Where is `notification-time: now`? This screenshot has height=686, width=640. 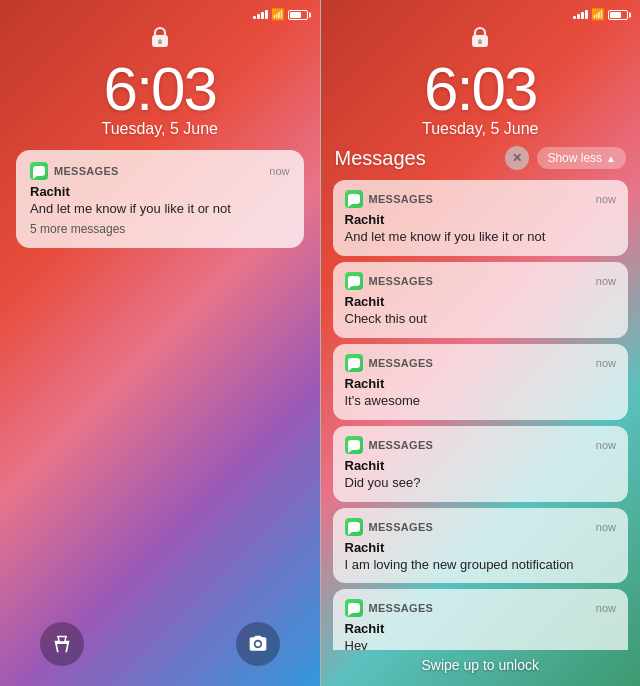 notification-time: now is located at coordinates (279, 171).